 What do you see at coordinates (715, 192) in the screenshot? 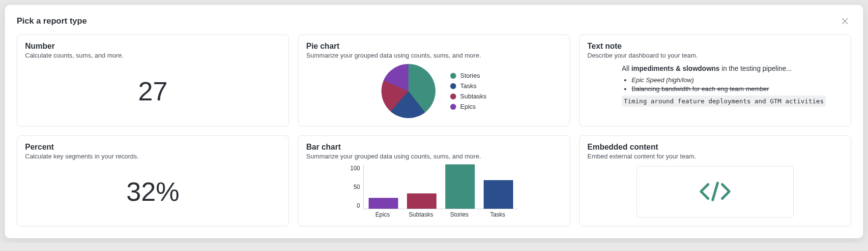
I see `embed-box` at bounding box center [715, 192].